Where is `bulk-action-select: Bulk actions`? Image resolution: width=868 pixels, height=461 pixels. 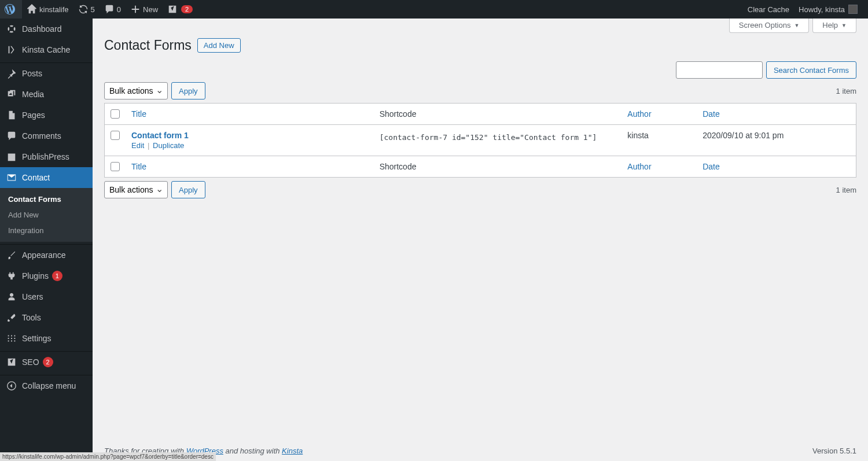
bulk-action-select: Bulk actions is located at coordinates (136, 91).